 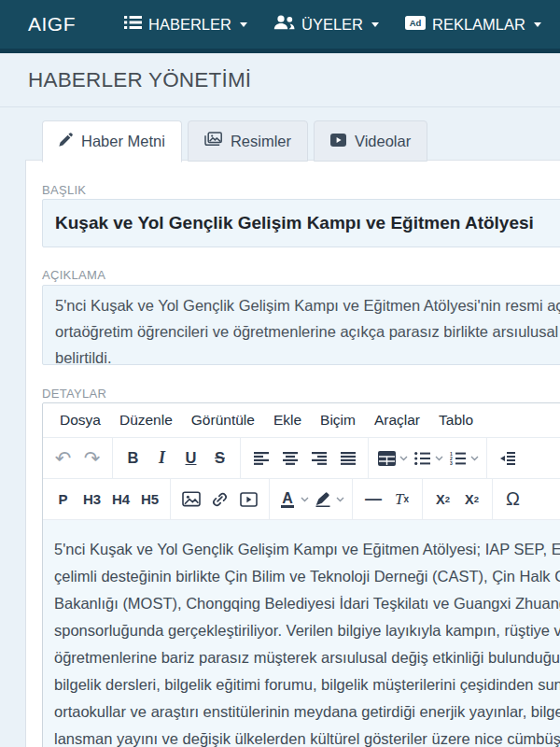 What do you see at coordinates (308, 305) in the screenshot?
I see `aciklama-line: 5'nci Kuşak ve Yol Gençlik Gelişim Kampı…` at bounding box center [308, 305].